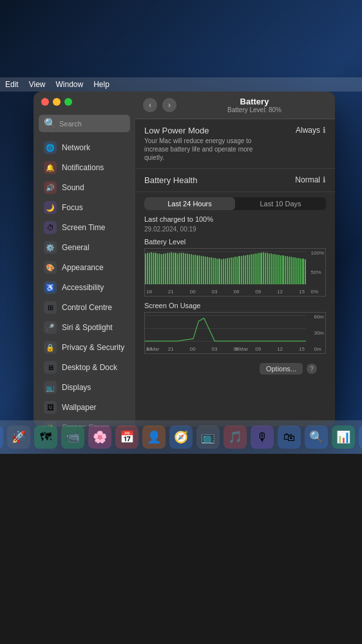 The image size is (362, 644). I want to click on help-button: ?, so click(312, 369).